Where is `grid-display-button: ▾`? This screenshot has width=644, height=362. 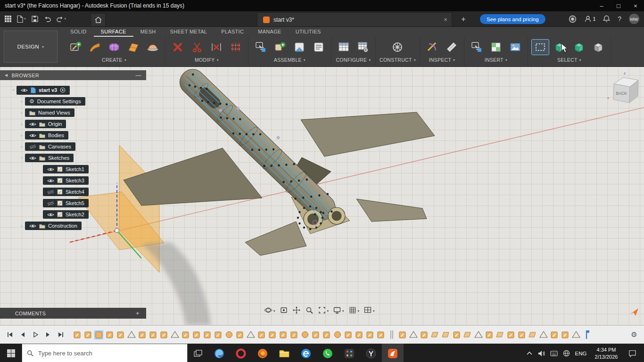 grid-display-button: ▾ is located at coordinates (354, 311).